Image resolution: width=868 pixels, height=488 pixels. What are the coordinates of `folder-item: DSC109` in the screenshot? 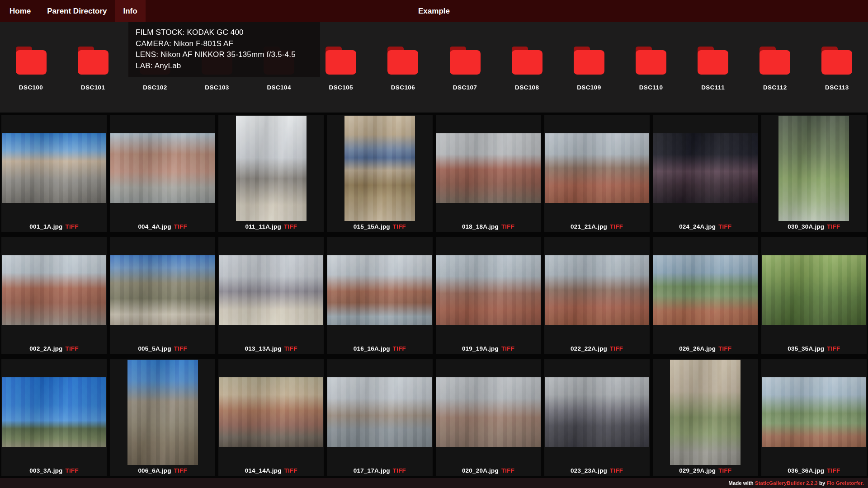 It's located at (589, 80).